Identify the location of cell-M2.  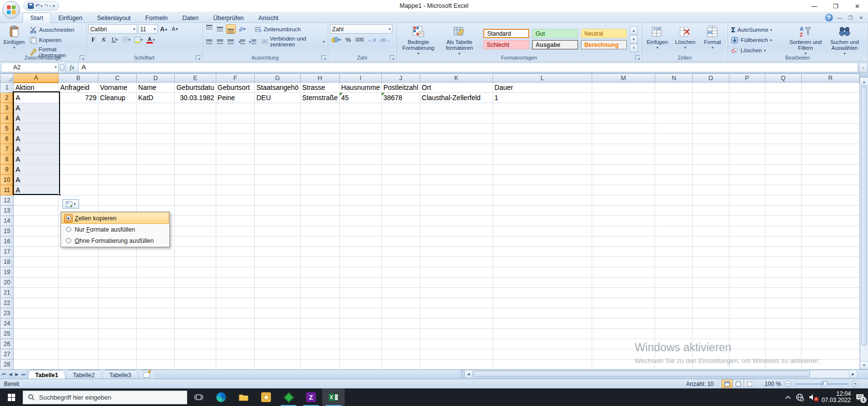
(623, 98).